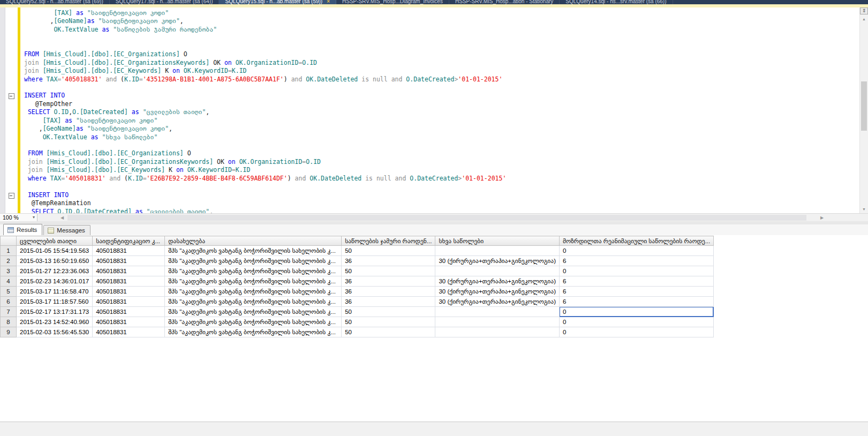 Image resolution: width=868 pixels, height=436 pixels. What do you see at coordinates (129, 241) in the screenshot?
I see `column-header: საიდენტიფიკაციო კ...` at bounding box center [129, 241].